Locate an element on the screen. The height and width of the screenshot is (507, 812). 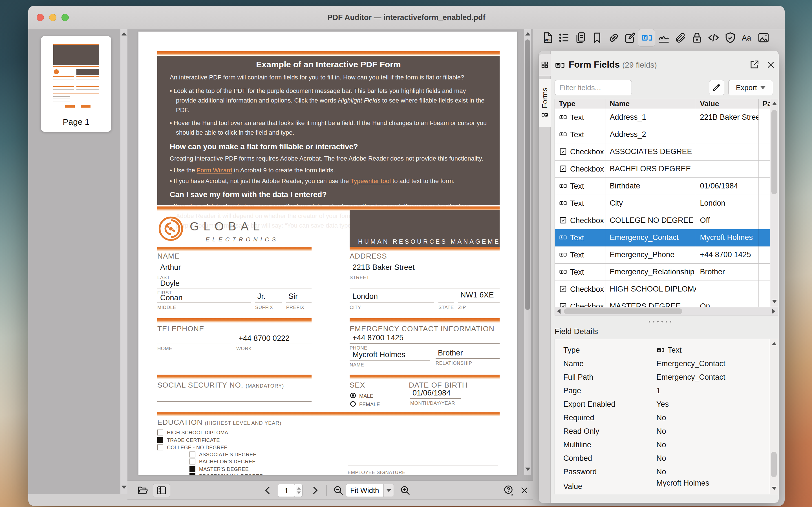
page-stepper-up is located at coordinates (299, 488).